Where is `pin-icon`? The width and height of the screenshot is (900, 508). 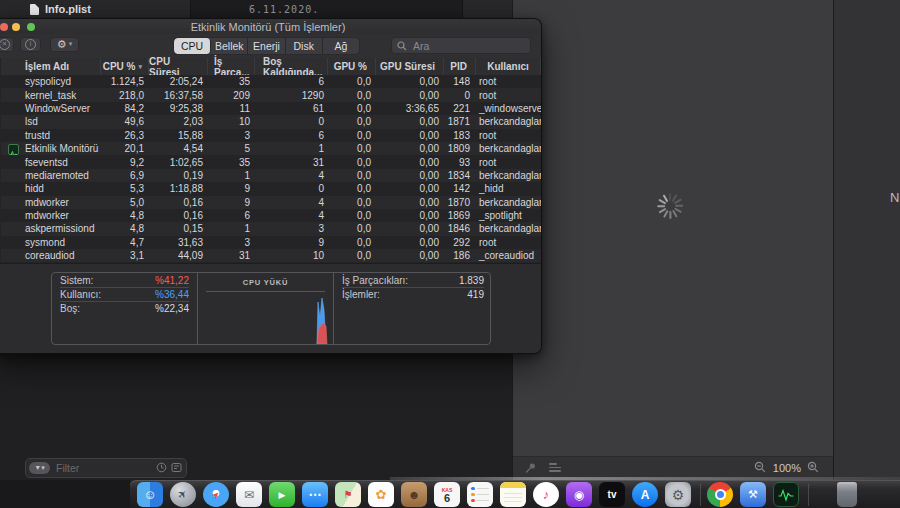 pin-icon is located at coordinates (530, 468).